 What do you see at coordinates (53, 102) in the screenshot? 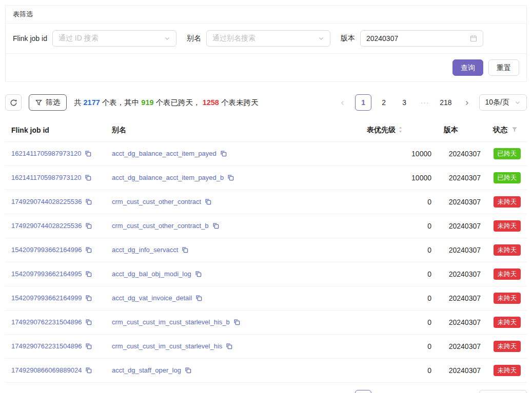
I see `filter-toggle-label: 筛选` at bounding box center [53, 102].